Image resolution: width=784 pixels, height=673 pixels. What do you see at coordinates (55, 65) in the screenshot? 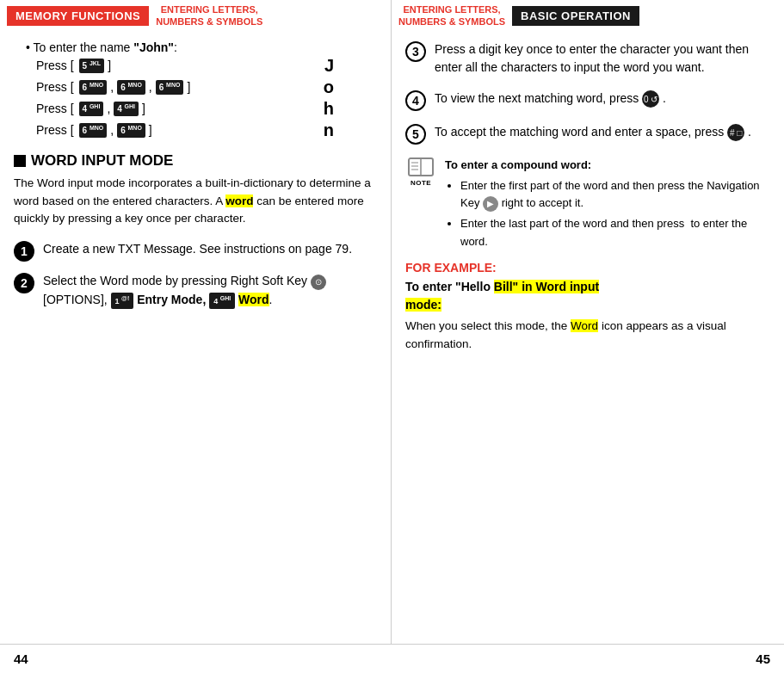
I see `press-label-1: Press [` at bounding box center [55, 65].